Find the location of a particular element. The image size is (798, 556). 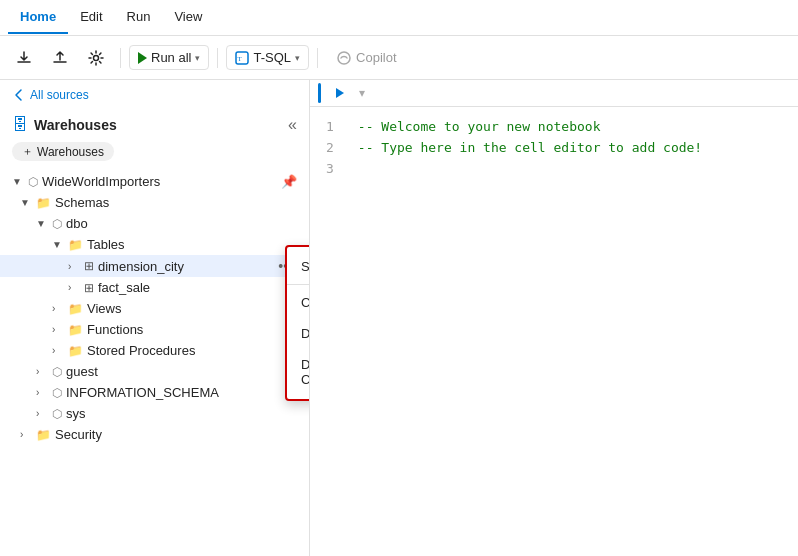

editor-toolbar: ▾ is located at coordinates (554, 94).